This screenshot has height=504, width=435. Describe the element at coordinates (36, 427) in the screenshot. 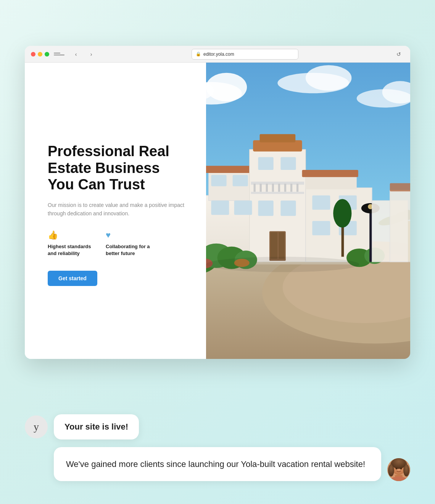

I see `yola-avatar: y` at that location.